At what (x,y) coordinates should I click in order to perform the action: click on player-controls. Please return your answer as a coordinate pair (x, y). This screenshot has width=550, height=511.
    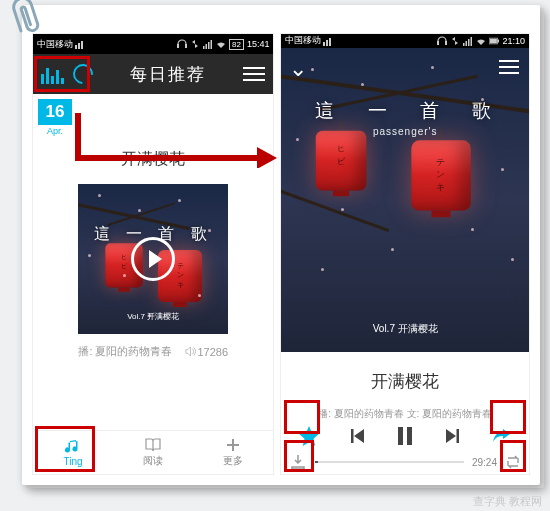
    Looking at the image, I should click on (405, 436).